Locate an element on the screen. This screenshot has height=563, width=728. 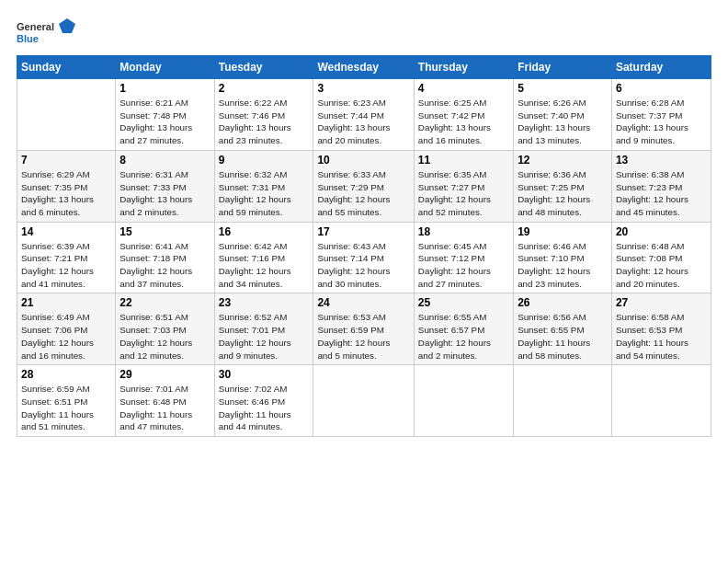
day-number: 14 is located at coordinates (66, 232).